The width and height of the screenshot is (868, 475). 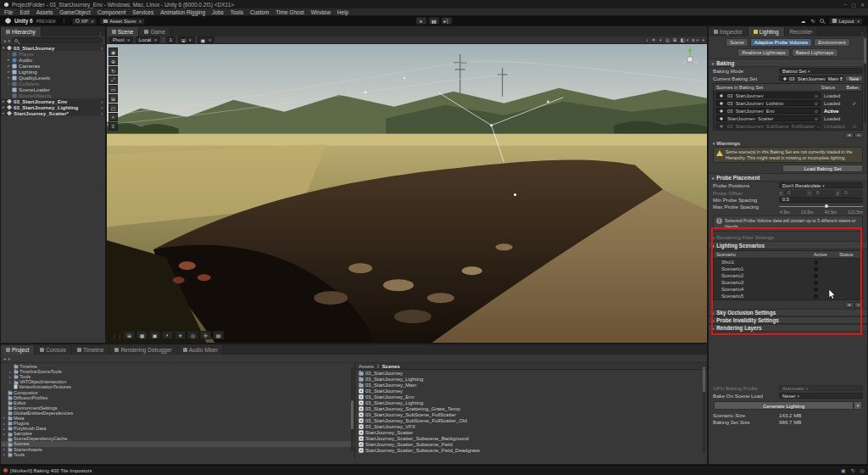 What do you see at coordinates (852, 193) in the screenshot?
I see `probe-offset-z-field: 0` at bounding box center [852, 193].